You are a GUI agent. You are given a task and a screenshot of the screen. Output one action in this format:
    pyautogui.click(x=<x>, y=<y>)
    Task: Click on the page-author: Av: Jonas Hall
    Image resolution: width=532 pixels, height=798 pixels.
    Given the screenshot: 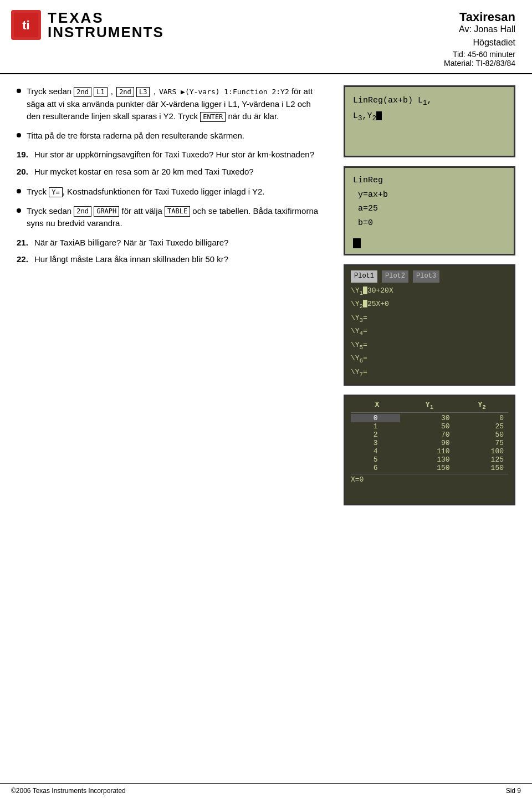 What is the action you would take?
    pyautogui.click(x=480, y=29)
    